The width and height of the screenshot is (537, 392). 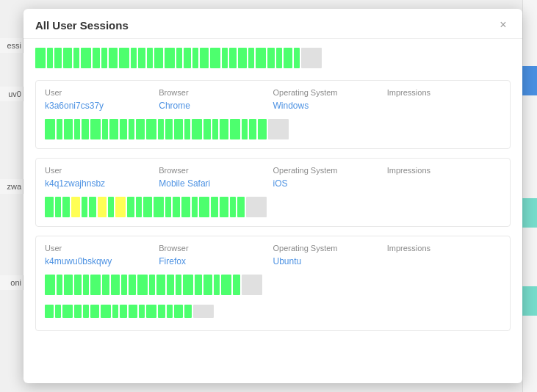 What do you see at coordinates (184, 184) in the screenshot?
I see `browser-value-2: Mobile Safari` at bounding box center [184, 184].